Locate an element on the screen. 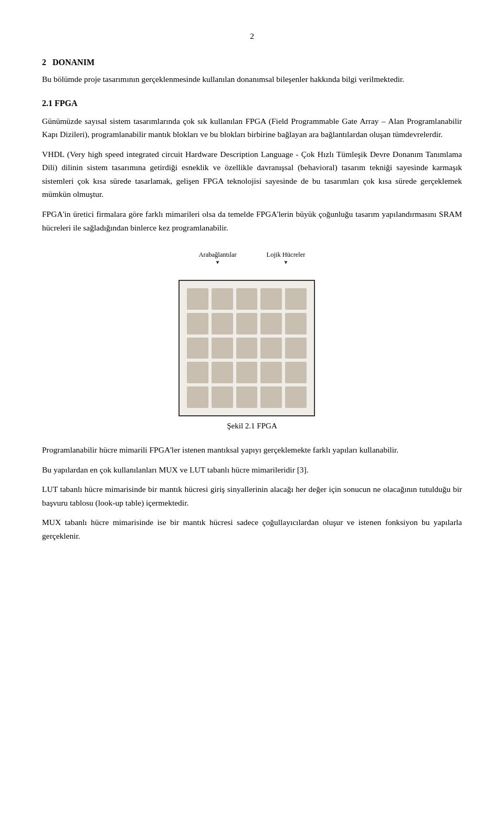  paragraph-1: Günümüzde sayısal sistem tasarımlarında … is located at coordinates (252, 128).